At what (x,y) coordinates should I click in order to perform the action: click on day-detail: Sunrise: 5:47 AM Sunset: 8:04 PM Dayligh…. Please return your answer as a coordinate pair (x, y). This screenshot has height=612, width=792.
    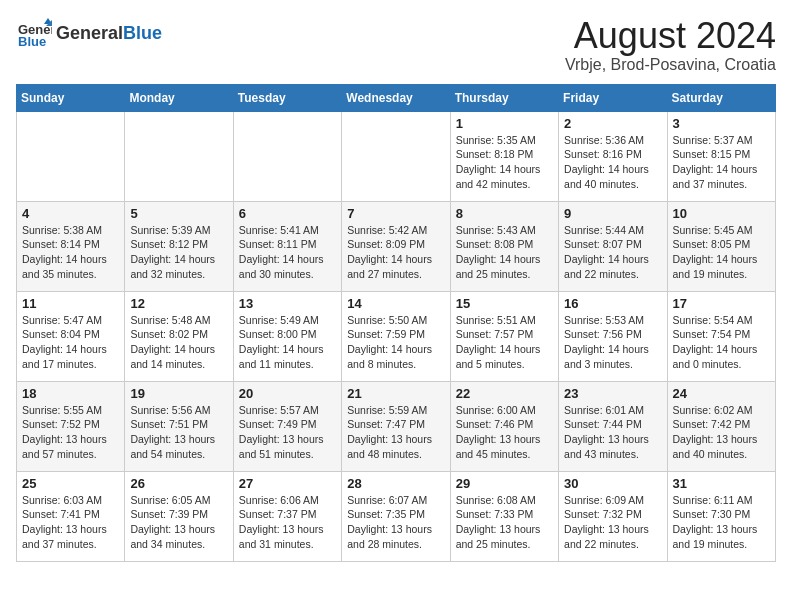
    Looking at the image, I should click on (70, 342).